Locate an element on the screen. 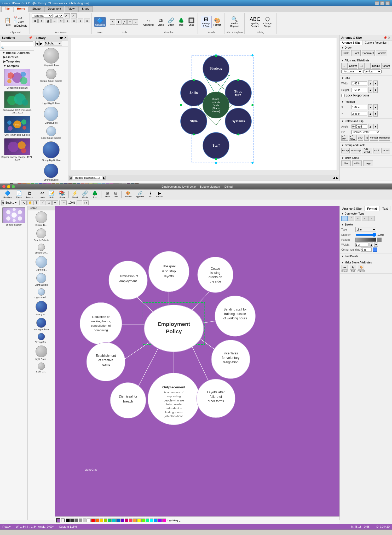 Image resolution: width=392 pixels, height=535 pixels. note-btn: 📝 Note is located at coordinates (52, 194).